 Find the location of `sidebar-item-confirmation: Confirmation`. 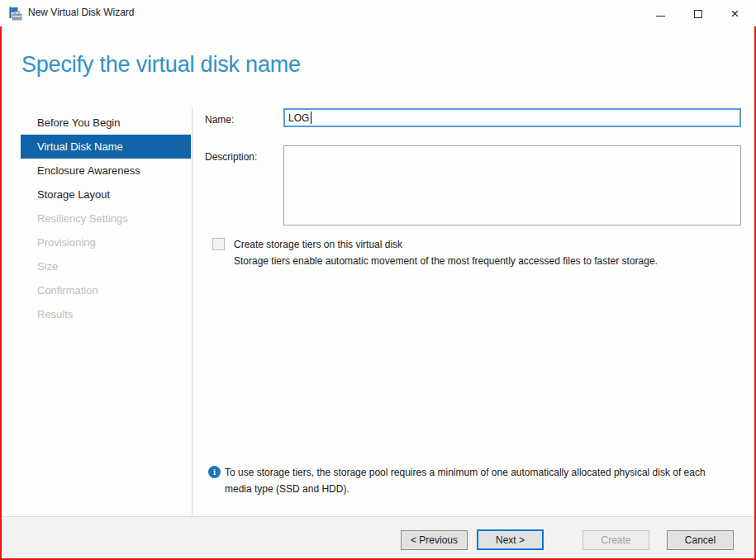

sidebar-item-confirmation: Confirmation is located at coordinates (106, 291).